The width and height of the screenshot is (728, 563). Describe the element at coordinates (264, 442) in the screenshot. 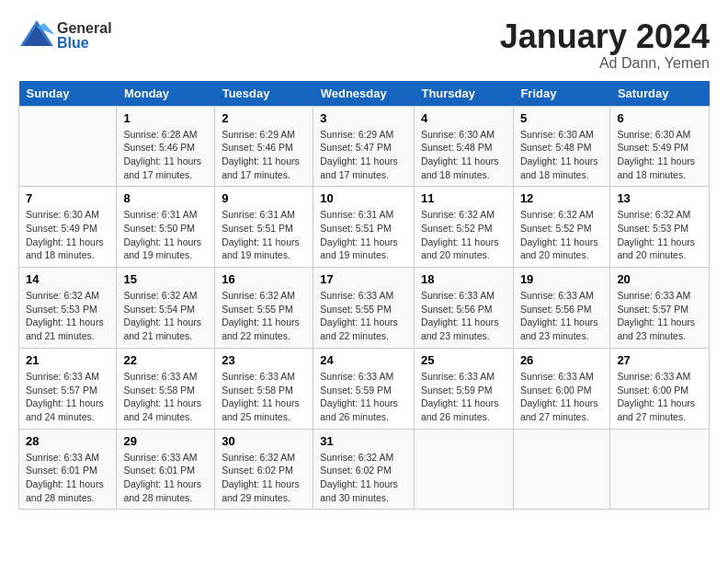

I see `day-number: 30` at that location.